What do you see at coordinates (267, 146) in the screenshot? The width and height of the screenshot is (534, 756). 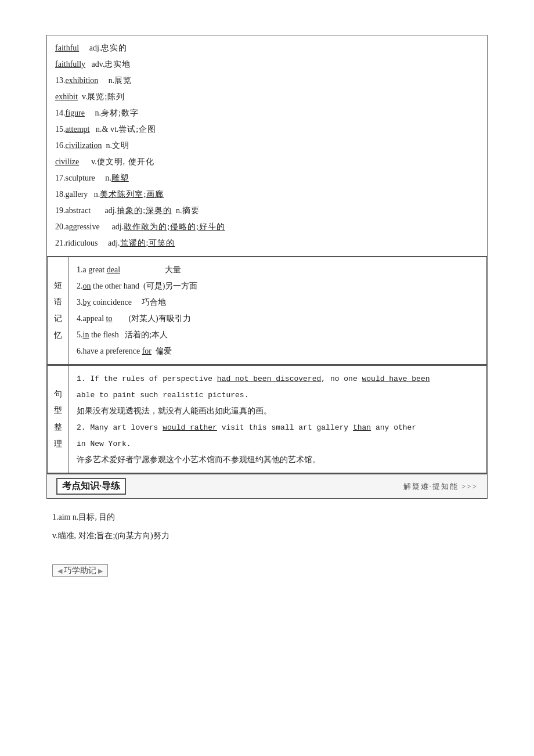 I see `vocab-civilization: 16.civilization n.文明` at bounding box center [267, 146].